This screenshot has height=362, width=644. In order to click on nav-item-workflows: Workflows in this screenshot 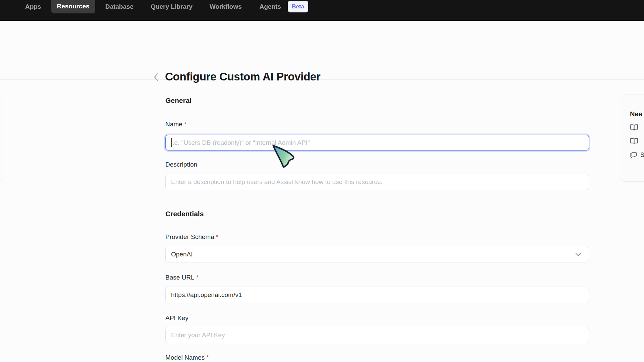, I will do `click(226, 7)`.